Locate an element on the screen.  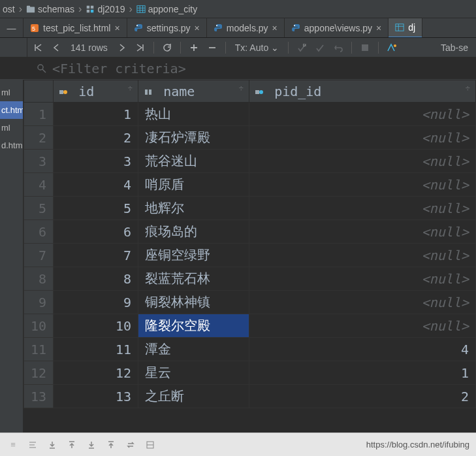
text-align-icon is located at coordinates (33, 445).